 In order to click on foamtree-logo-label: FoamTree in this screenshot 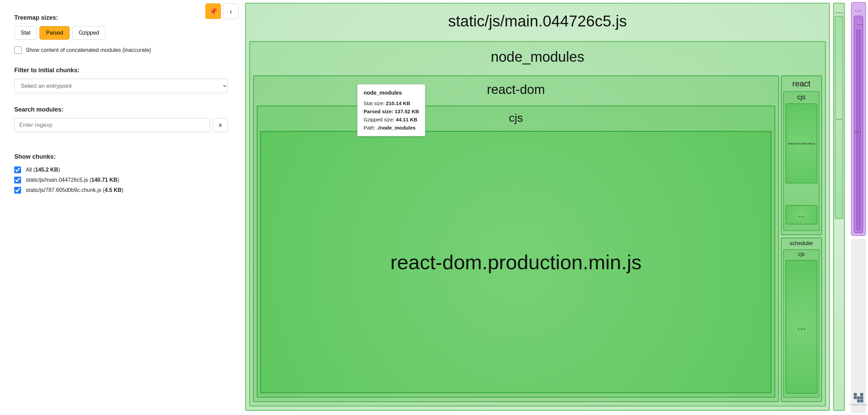, I will do `click(859, 405)`.